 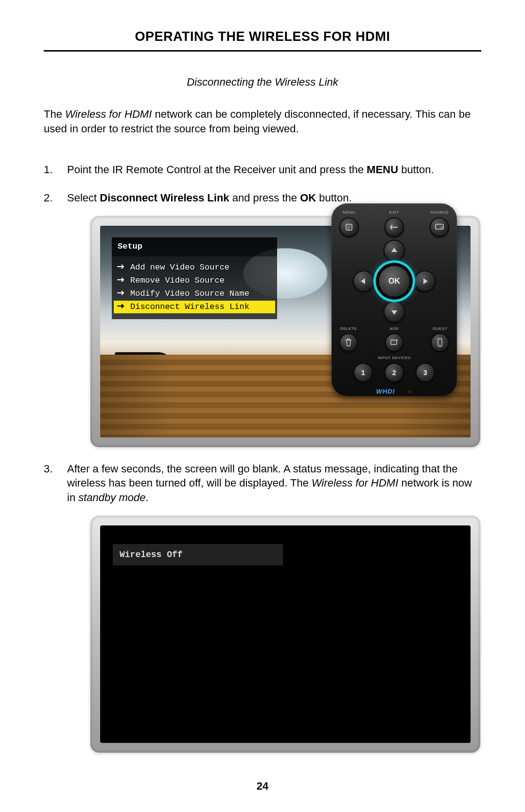 I want to click on intro-paragraph: The Wireless for HDMI network can be com…, so click(x=262, y=122).